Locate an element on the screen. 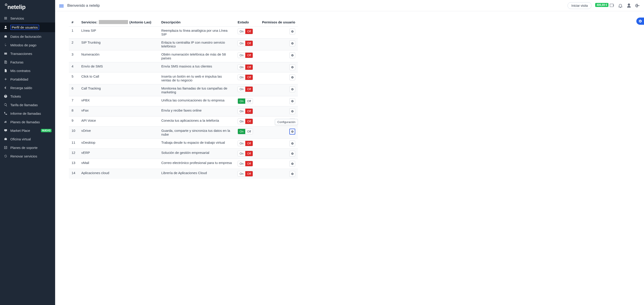  sidebar-item-market-place: Market PlaceNUEVO is located at coordinates (28, 130).